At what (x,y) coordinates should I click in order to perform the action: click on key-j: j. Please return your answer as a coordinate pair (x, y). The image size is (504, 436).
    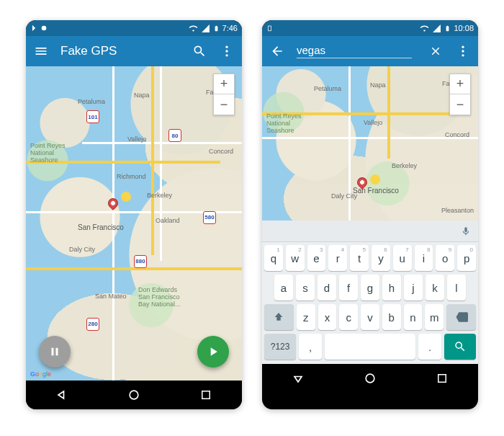
    Looking at the image, I should click on (413, 288).